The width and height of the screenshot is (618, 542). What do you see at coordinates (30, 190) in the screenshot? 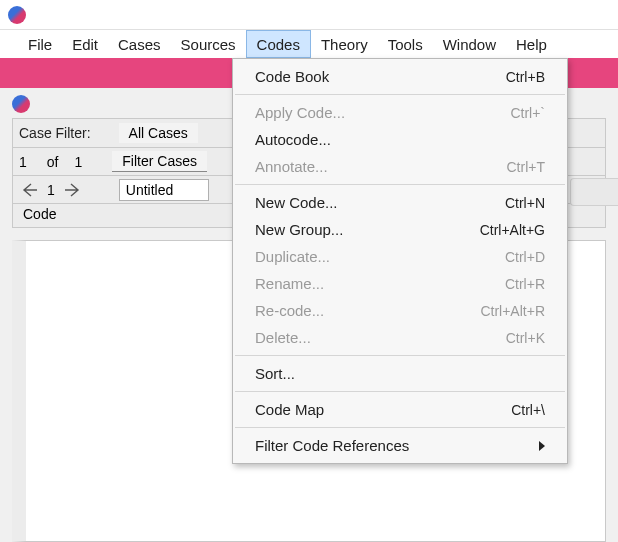
I see `arrow-left-icon` at bounding box center [30, 190].